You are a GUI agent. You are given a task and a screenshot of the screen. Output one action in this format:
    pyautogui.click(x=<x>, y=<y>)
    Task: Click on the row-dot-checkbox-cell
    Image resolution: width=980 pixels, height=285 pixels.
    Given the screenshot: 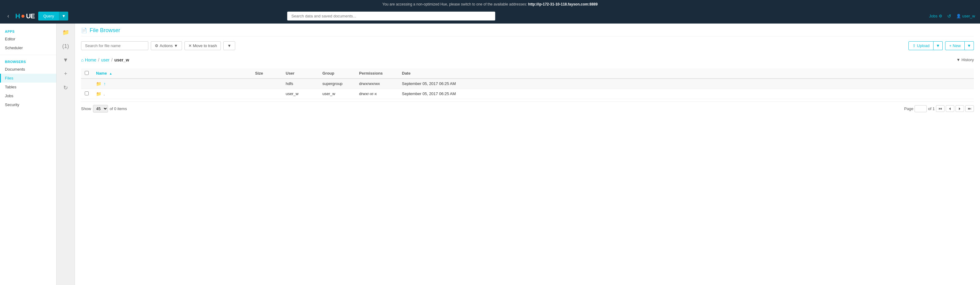 What is the action you would take?
    pyautogui.click(x=87, y=94)
    